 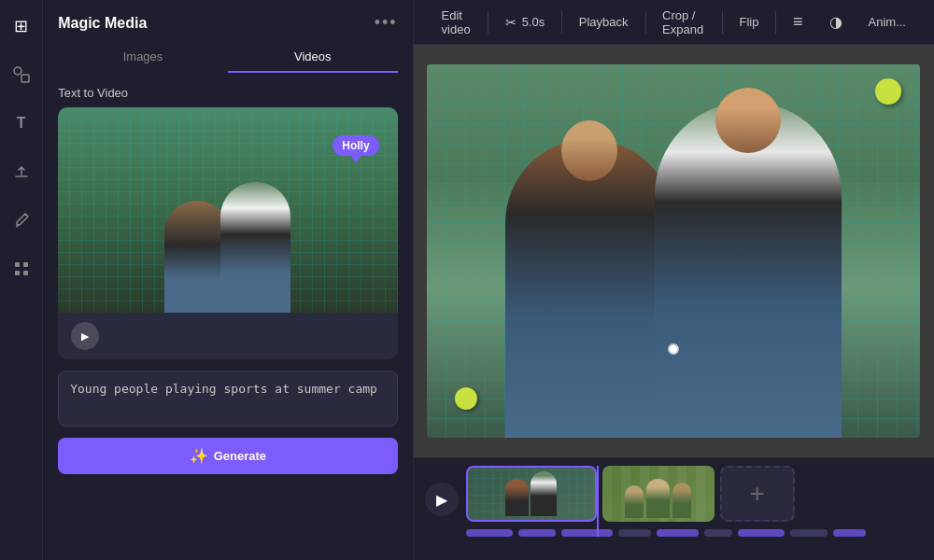 What do you see at coordinates (21, 269) in the screenshot?
I see `apps-icon` at bounding box center [21, 269].